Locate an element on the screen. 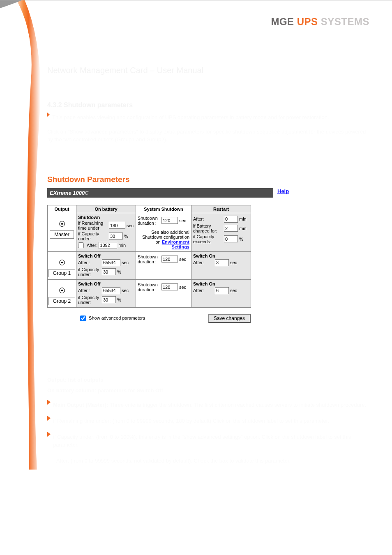 The height and width of the screenshot is (555, 392). g1-on-after-input is located at coordinates (222, 263).